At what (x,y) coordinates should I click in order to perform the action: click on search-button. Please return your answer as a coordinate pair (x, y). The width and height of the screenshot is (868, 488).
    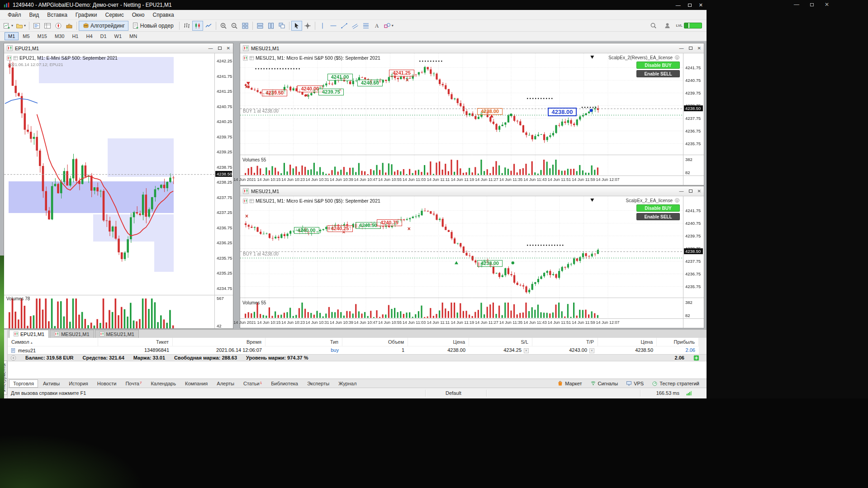
    Looking at the image, I should click on (653, 26).